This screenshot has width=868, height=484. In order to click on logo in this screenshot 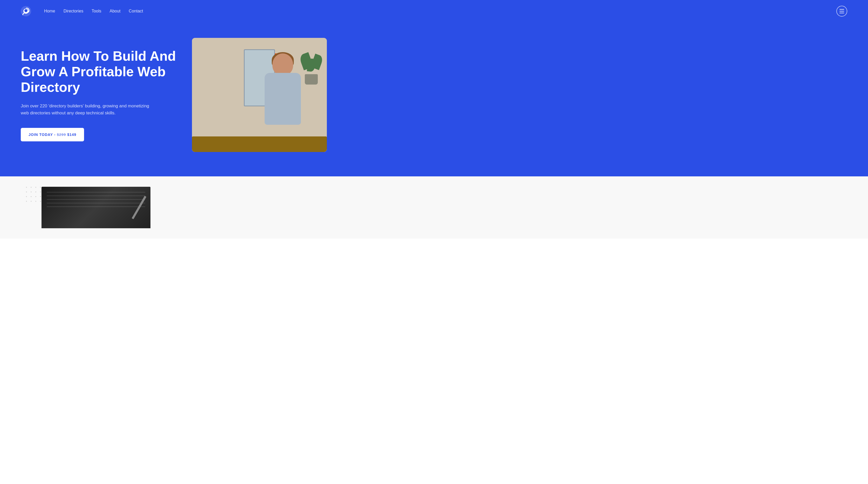, I will do `click(26, 11)`.